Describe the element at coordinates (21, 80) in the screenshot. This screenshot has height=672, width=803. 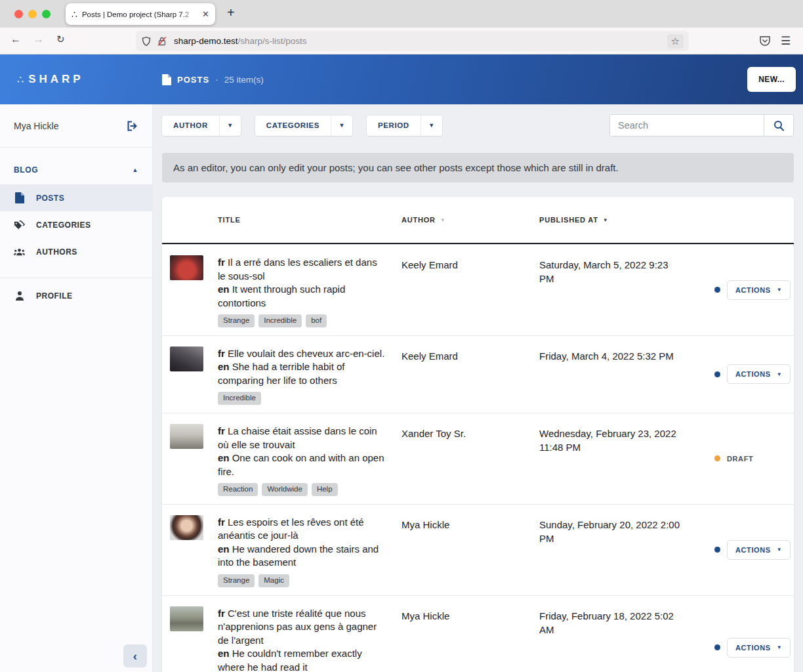
I see `sharp-logo-mark-icon: ∴` at that location.